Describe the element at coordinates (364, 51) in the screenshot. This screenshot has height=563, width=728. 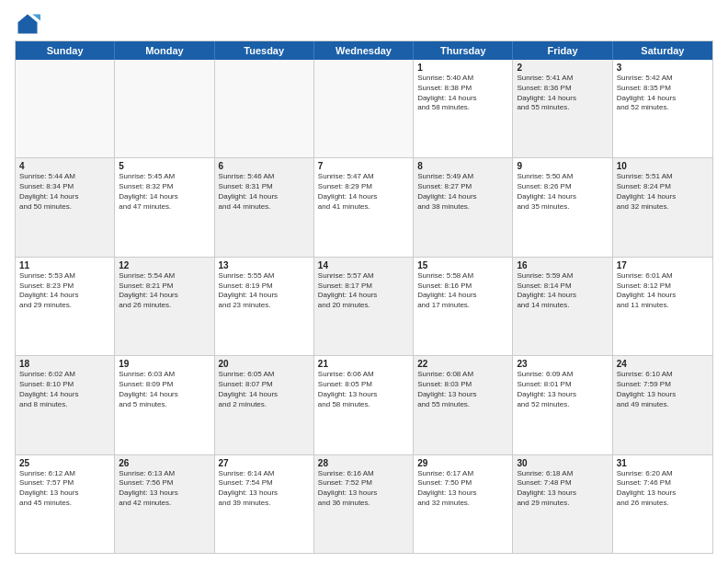
I see `day-header-wednesday: Wednesday` at that location.